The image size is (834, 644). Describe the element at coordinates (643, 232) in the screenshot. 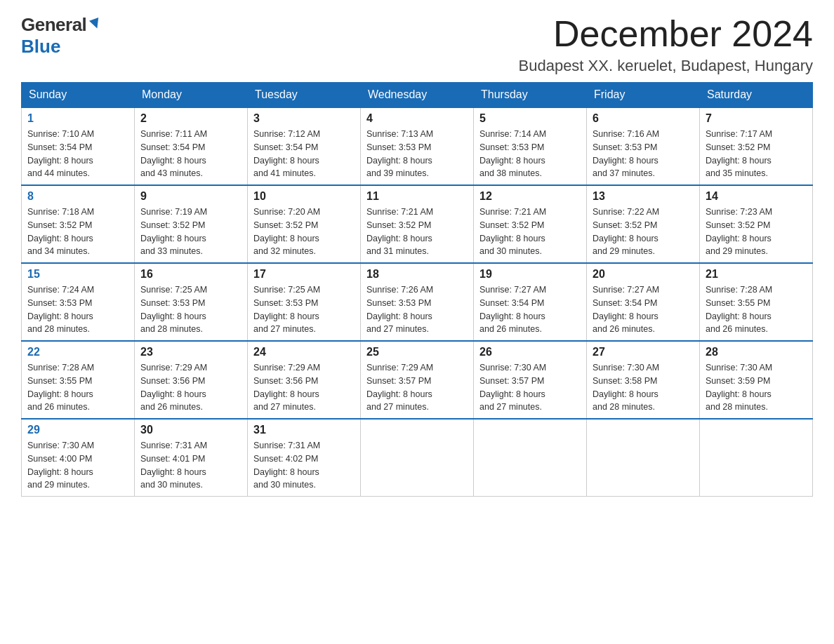

I see `day-info: Sunrise: 7:22 AMSunset: 3:52 PMDaylight:…` at that location.